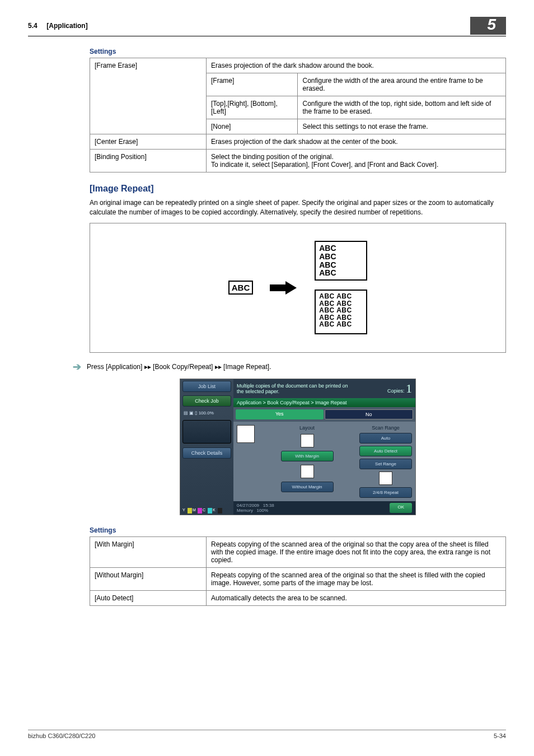 This screenshot has height=756, width=534. I want to click on diagram-output-grid: ABC ABC ABC ABC ABC ABC ABC ABC ABC ABC, so click(341, 312).